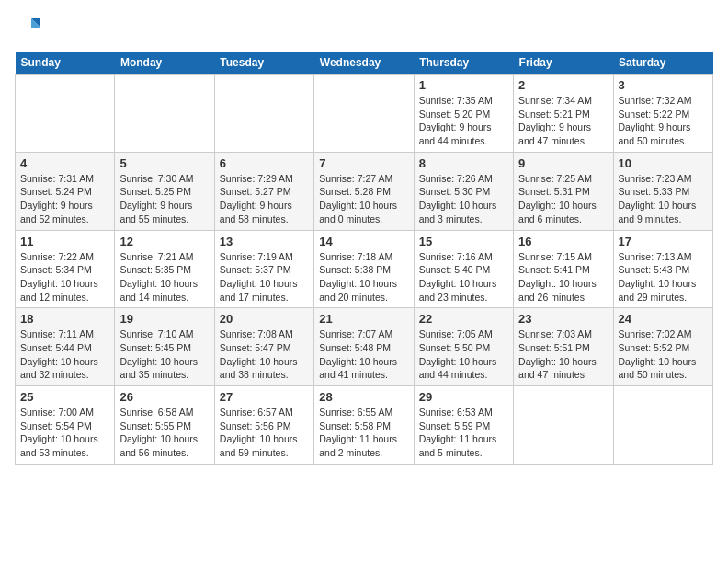 This screenshot has width=728, height=563. Describe the element at coordinates (463, 164) in the screenshot. I see `day-number: 8` at that location.